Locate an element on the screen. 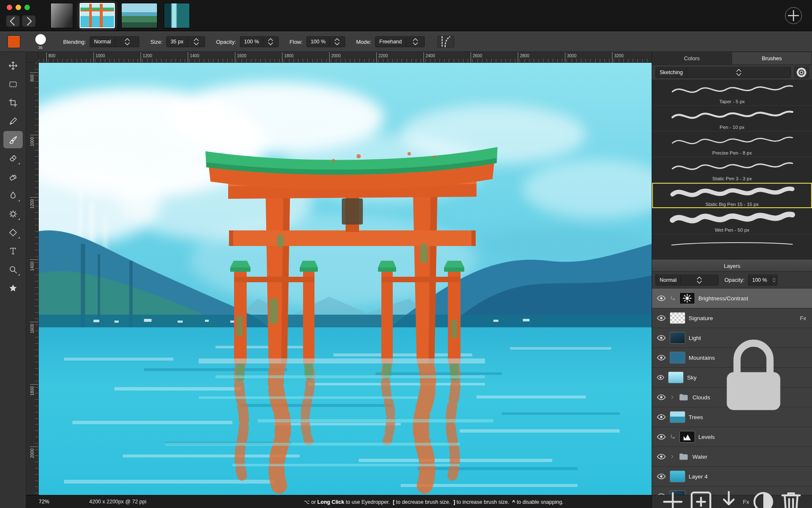  brush-taper-5-px: Taper - 5 px is located at coordinates (732, 93).